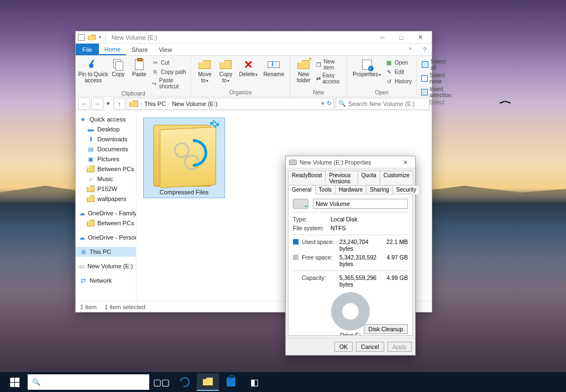 The image size is (566, 392). Describe the element at coordinates (410, 50) in the screenshot. I see `ribbon-collapse-icon: ^` at that location.